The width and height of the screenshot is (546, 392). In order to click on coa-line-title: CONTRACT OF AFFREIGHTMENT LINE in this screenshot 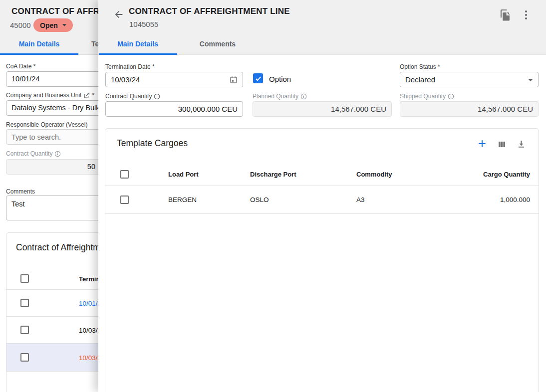, I will do `click(210, 11)`.